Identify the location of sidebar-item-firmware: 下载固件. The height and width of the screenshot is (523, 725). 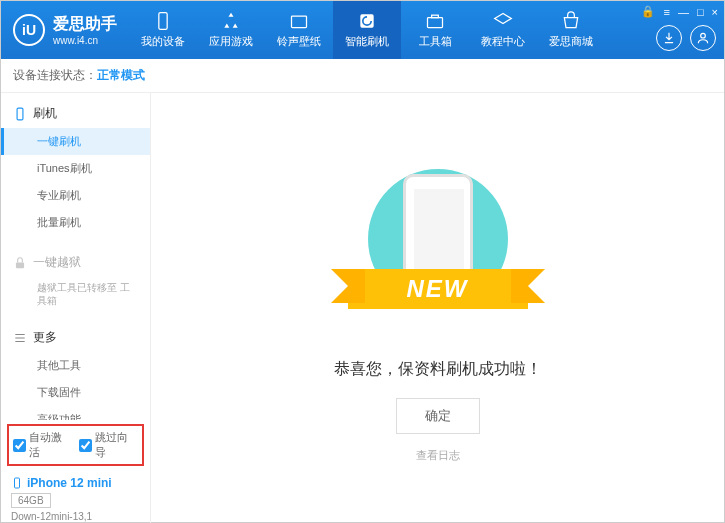
(76, 392).